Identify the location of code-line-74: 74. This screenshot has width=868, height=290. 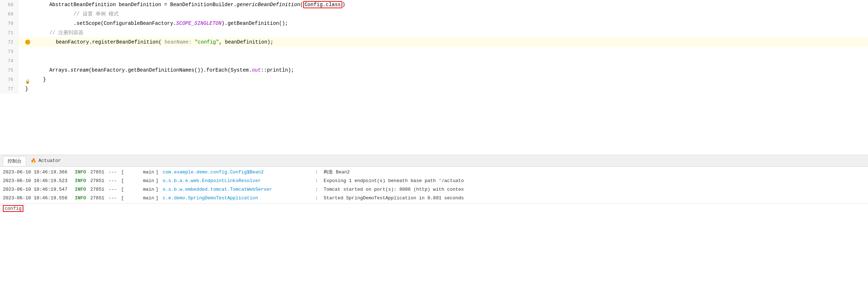
(434, 61).